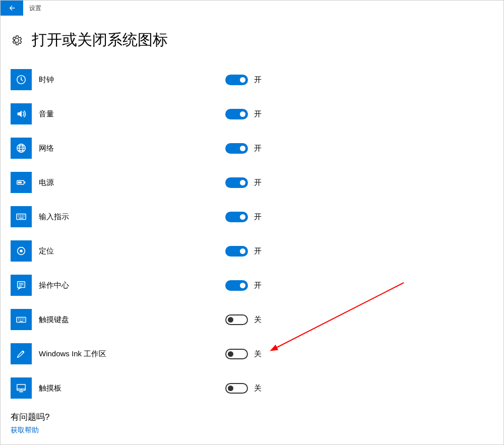  Describe the element at coordinates (12, 8) in the screenshot. I see `back-arrow-icon` at that location.